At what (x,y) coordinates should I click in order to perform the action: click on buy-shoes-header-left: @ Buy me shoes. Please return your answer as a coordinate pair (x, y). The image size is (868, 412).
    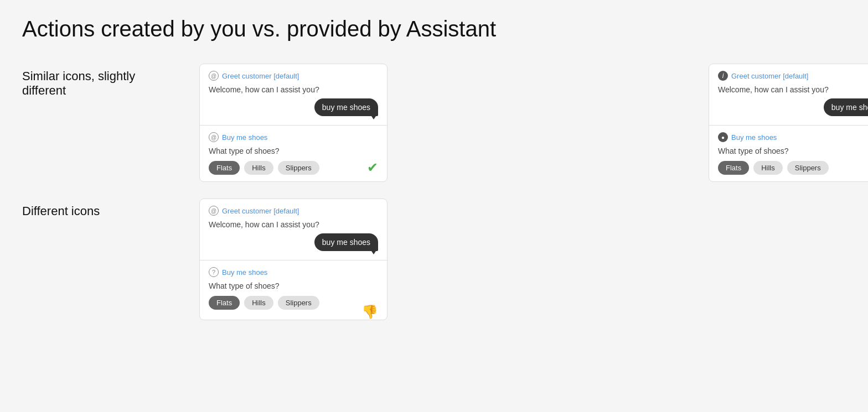
    Looking at the image, I should click on (293, 137).